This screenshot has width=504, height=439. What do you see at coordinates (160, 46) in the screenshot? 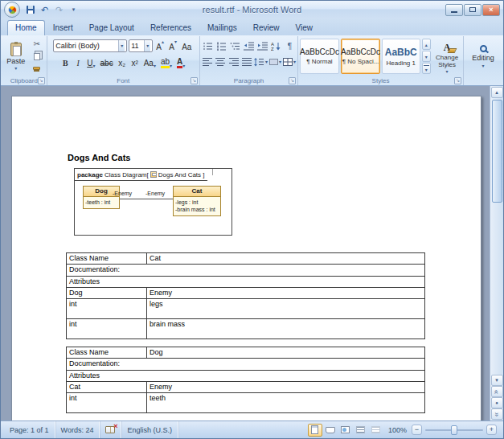
I see `grow-font-button: A▴` at bounding box center [160, 46].